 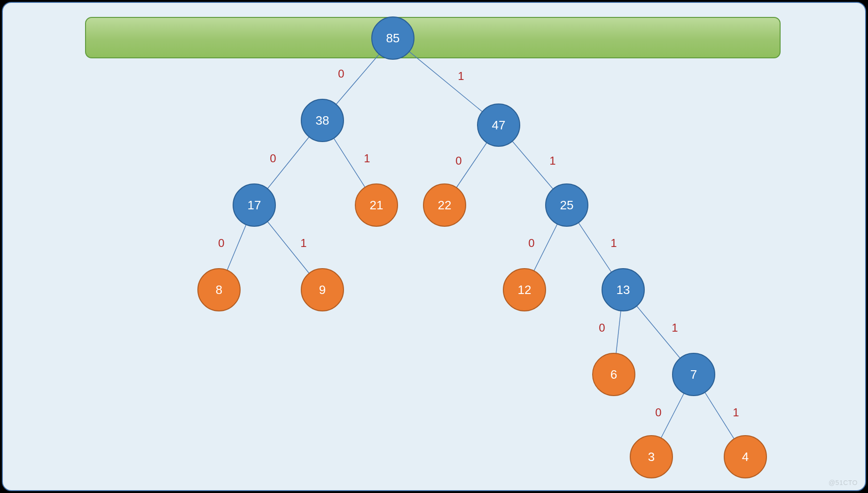 What do you see at coordinates (614, 374) in the screenshot?
I see `node-label: 6` at bounding box center [614, 374].